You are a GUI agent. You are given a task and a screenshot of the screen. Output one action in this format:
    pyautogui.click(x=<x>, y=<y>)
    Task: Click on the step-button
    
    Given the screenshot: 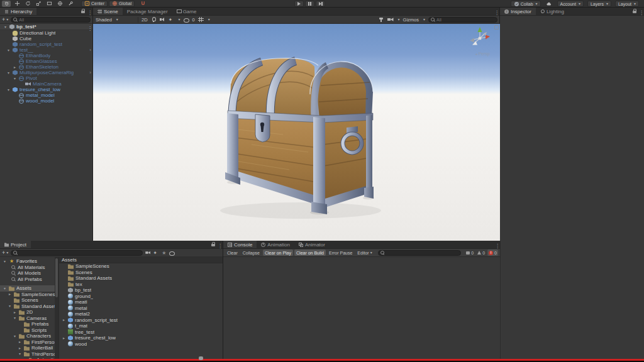 What is the action you would take?
    pyautogui.click(x=321, y=4)
    